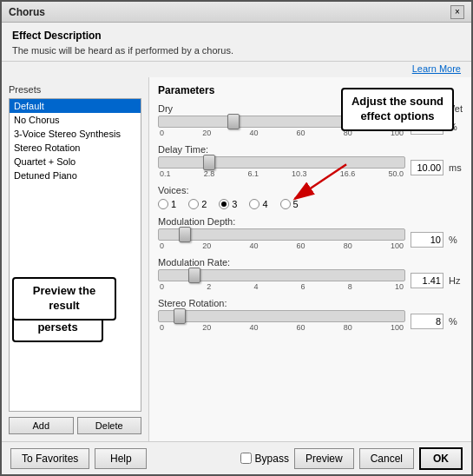 This screenshot has width=473, height=476. I want to click on help-button: Help, so click(121, 459).